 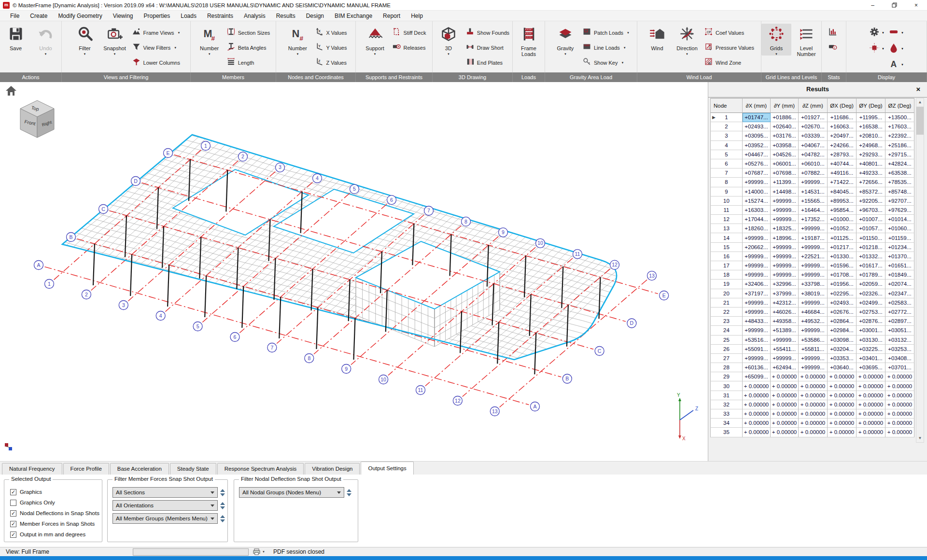 What do you see at coordinates (248, 47) in the screenshot?
I see `beta-angles-button: Beta Angles` at bounding box center [248, 47].